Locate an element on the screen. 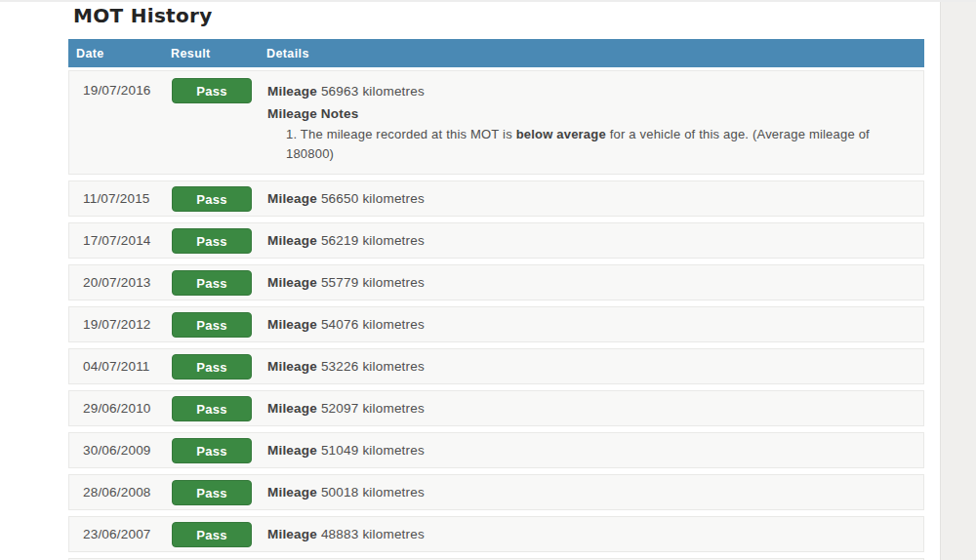  mileage-line: Mileage 56650 kilometres is located at coordinates (590, 199).